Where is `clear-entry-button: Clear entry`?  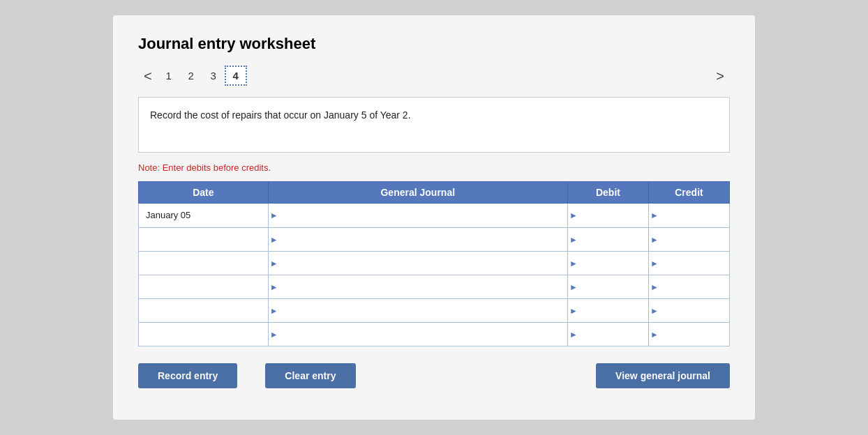 clear-entry-button: Clear entry is located at coordinates (310, 376).